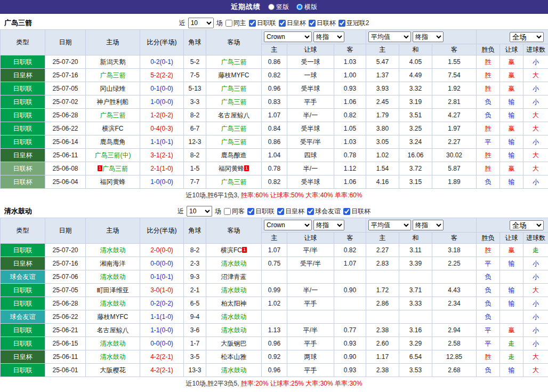 The height and width of the screenshot is (392, 548). What do you see at coordinates (235, 211) in the screenshot?
I see `same-venue-filter: 同客` at bounding box center [235, 211].